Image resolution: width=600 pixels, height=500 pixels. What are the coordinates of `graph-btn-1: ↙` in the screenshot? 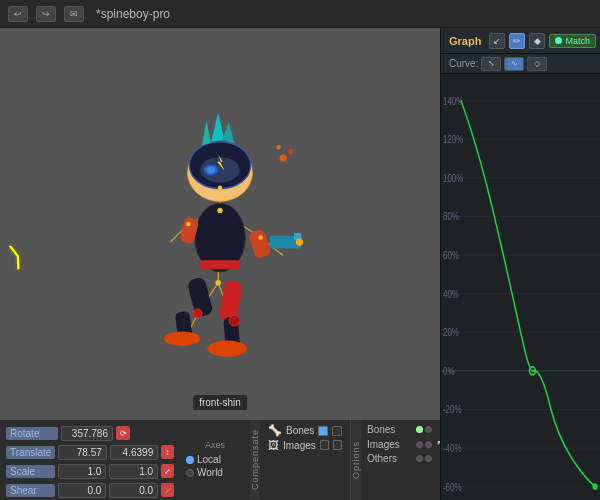 It's located at (497, 41).